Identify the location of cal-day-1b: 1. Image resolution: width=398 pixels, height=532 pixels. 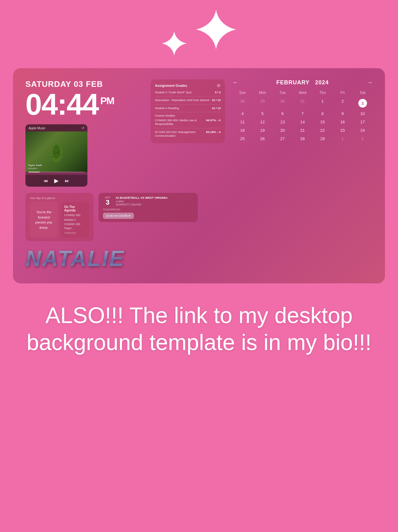
(343, 139).